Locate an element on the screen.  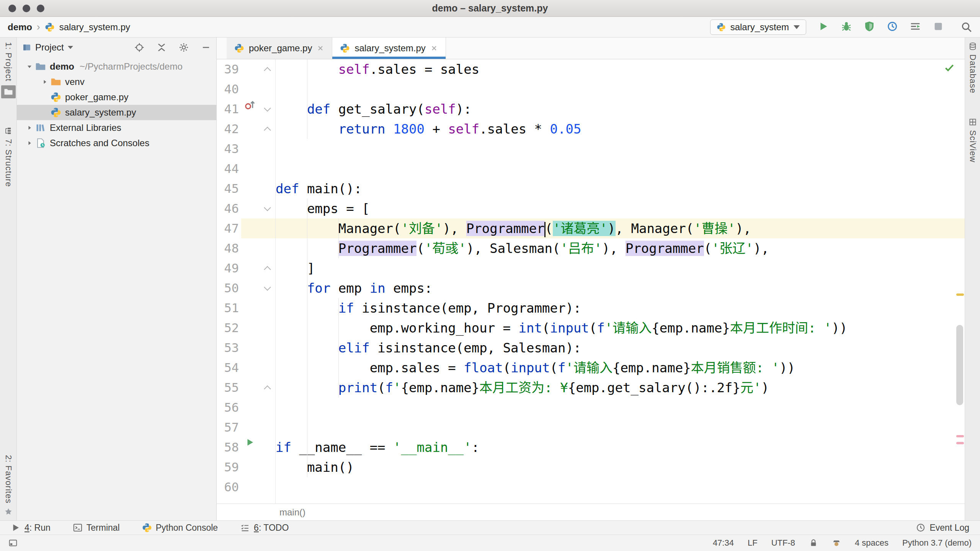
line-number: 60 is located at coordinates (229, 487).